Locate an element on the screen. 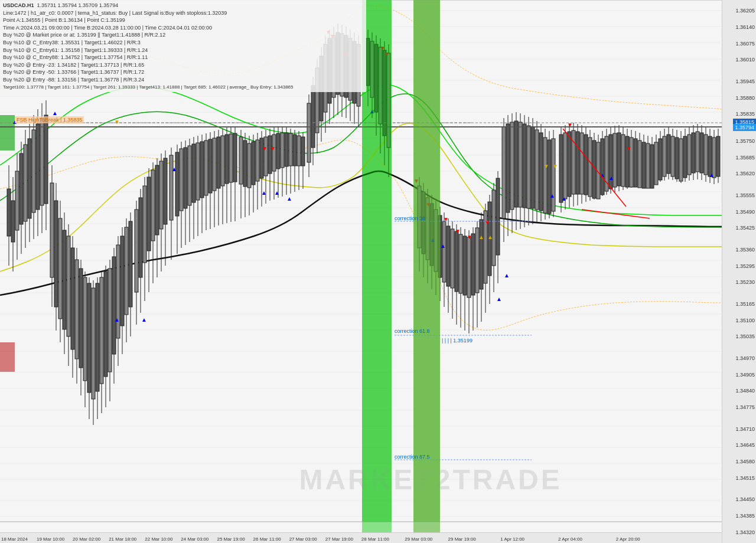 This screenshot has height=543, width=756. price-1.35945: 1.35945 is located at coordinates (745, 81).